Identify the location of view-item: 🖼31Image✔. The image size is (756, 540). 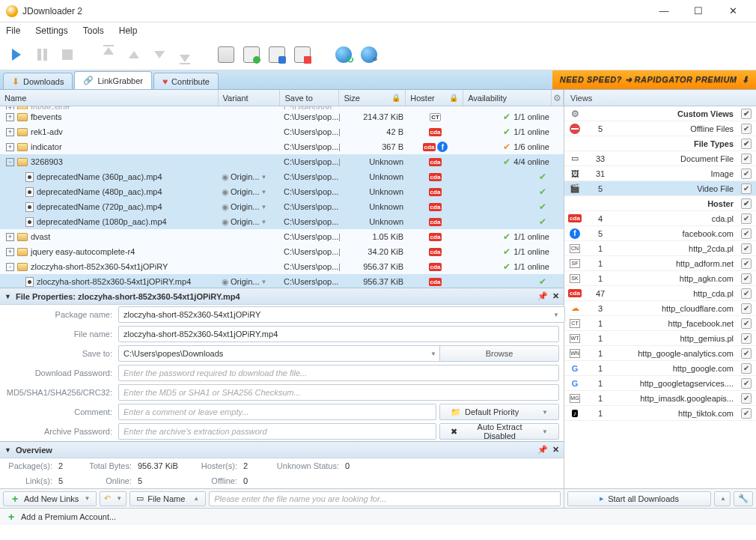
(660, 174).